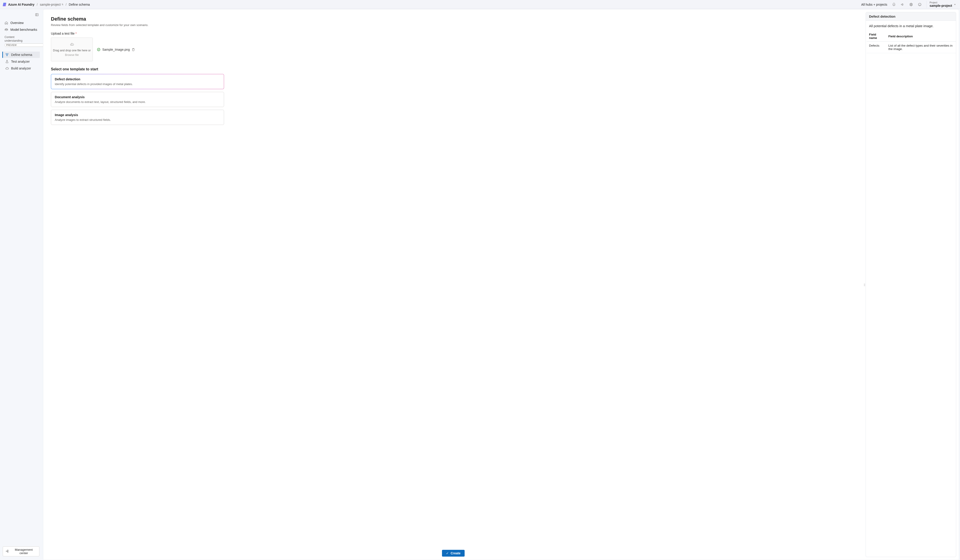 The width and height of the screenshot is (960, 560). Describe the element at coordinates (138, 120) in the screenshot. I see `template-description: Analyze images to extract structured fie…` at that location.